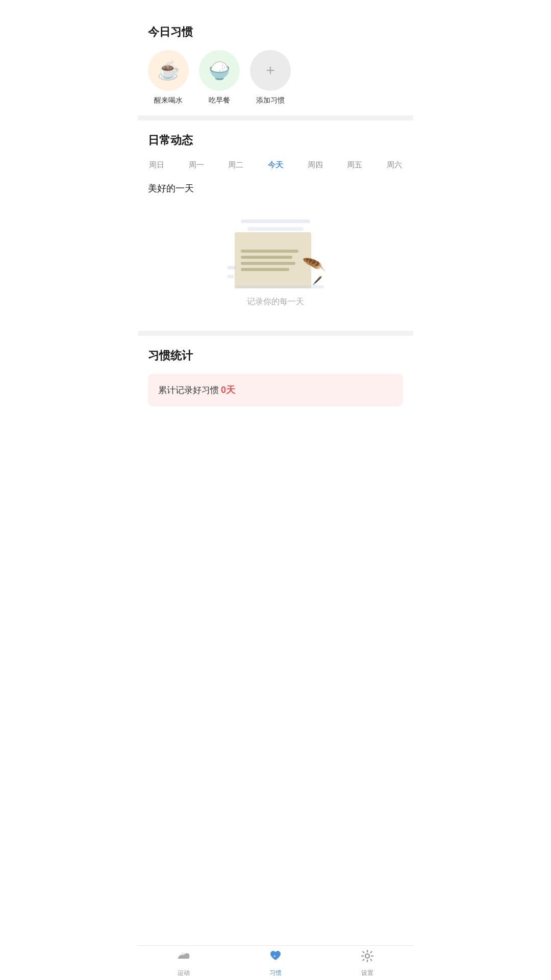 This screenshot has width=551, height=980. What do you see at coordinates (270, 70) in the screenshot?
I see `add-habit-circle: +` at bounding box center [270, 70].